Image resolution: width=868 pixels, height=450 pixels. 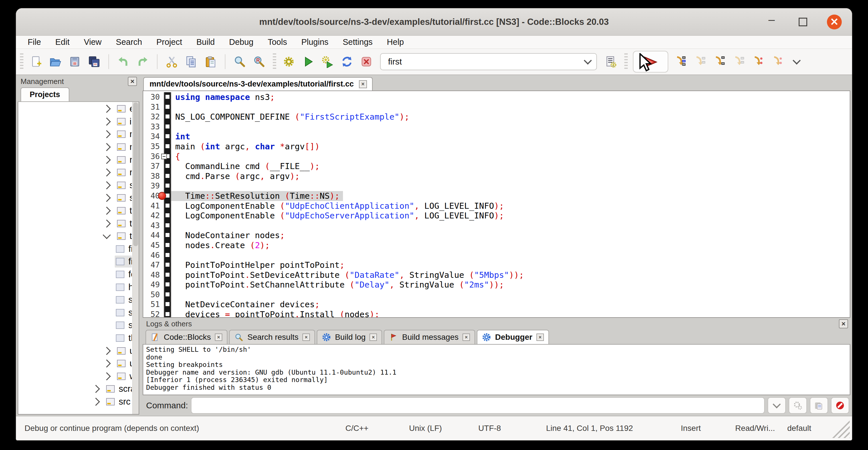 What do you see at coordinates (154, 167) in the screenshot?
I see `line-number: 37` at bounding box center [154, 167].